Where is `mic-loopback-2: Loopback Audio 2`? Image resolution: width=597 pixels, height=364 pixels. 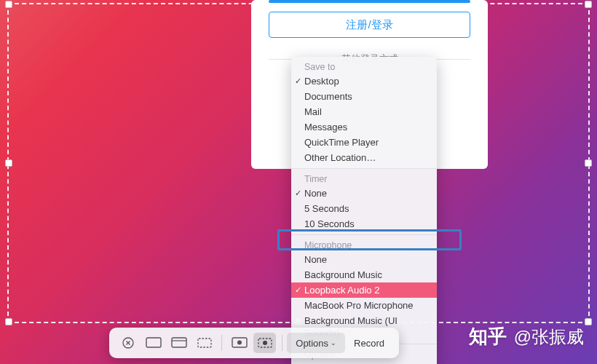 mic-loopback-2: Loopback Audio 2 is located at coordinates (364, 290).